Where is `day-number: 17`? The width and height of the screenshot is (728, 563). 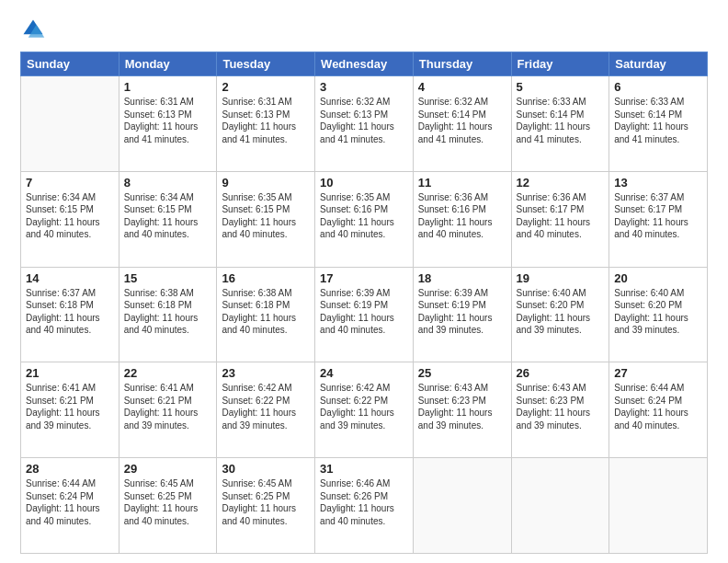
day-number: 17 is located at coordinates (364, 278).